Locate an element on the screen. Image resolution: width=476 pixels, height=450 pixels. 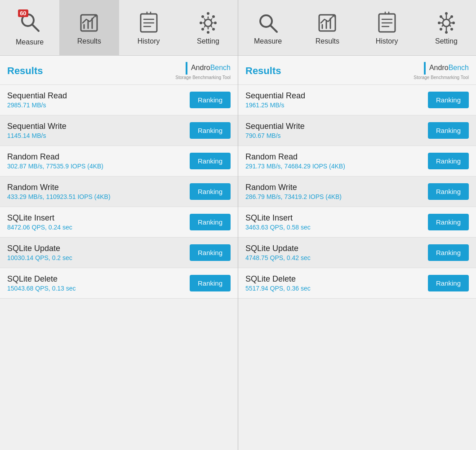
table-row: SQLite Update 10030.14 QPS, 0.2 sec Rank… is located at coordinates (119, 253).